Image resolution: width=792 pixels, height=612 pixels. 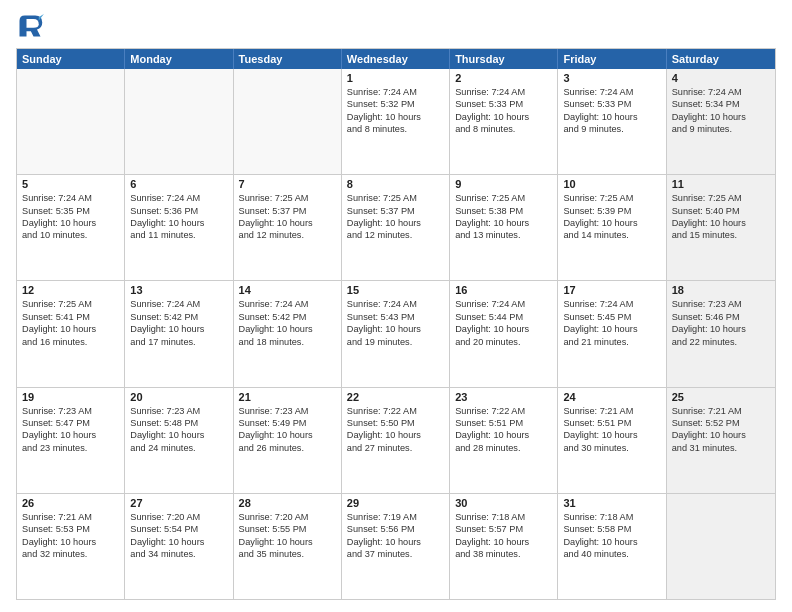 What do you see at coordinates (721, 59) in the screenshot?
I see `header-day-saturday: Saturday` at bounding box center [721, 59].